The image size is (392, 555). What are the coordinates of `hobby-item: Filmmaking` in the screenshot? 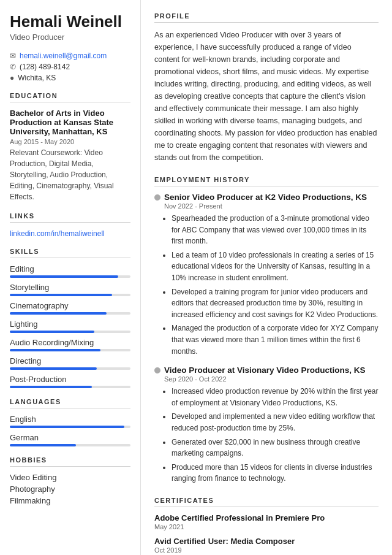 It's located at (70, 500).